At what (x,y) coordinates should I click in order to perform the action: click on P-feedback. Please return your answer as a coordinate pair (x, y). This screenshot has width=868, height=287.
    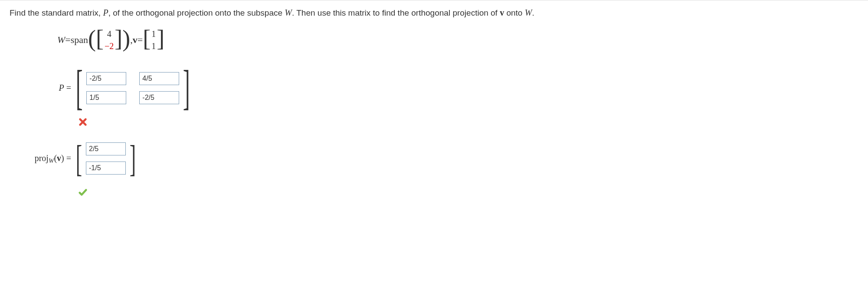
    Looking at the image, I should click on (468, 122).